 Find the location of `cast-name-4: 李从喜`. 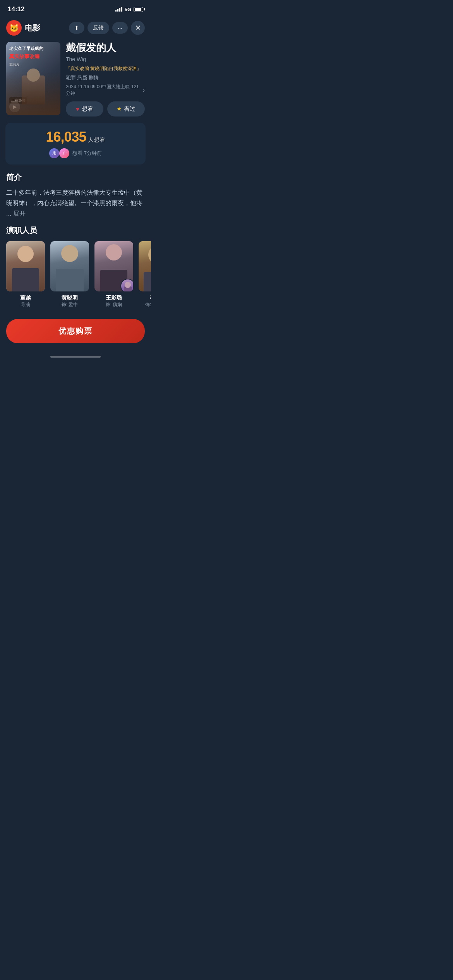

cast-name-4: 李从喜 is located at coordinates (150, 298).